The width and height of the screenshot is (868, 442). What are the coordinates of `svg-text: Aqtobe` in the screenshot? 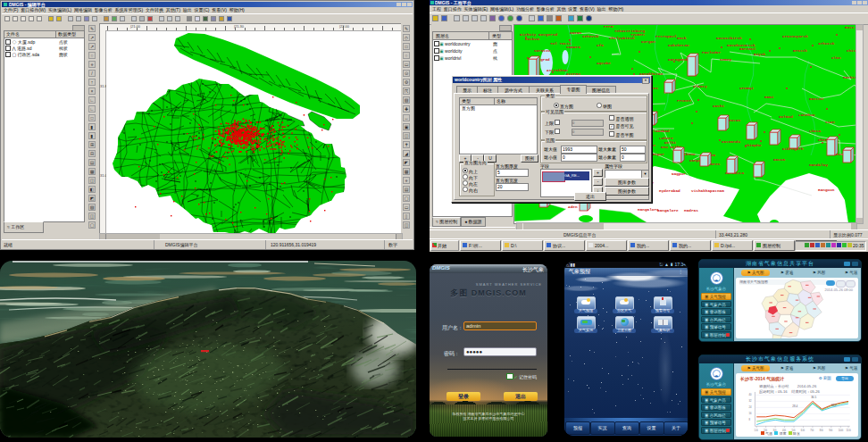 It's located at (604, 63).